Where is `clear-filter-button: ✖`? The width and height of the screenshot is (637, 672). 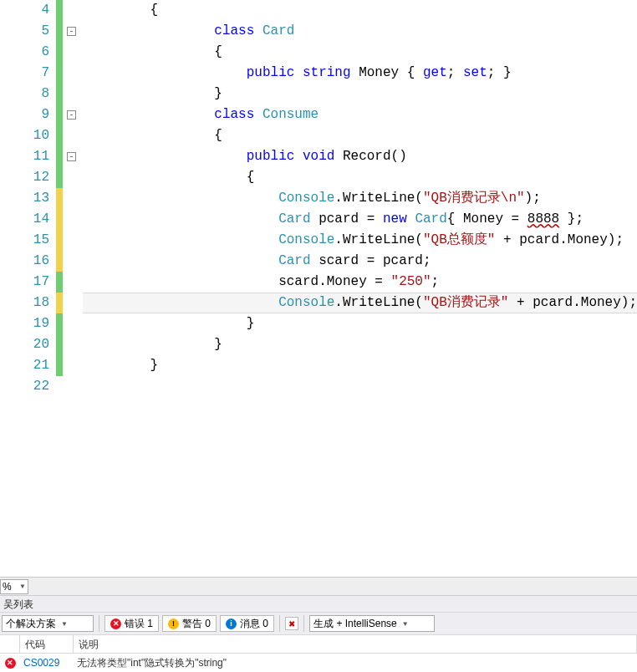
clear-filter-button: ✖ is located at coordinates (292, 624).